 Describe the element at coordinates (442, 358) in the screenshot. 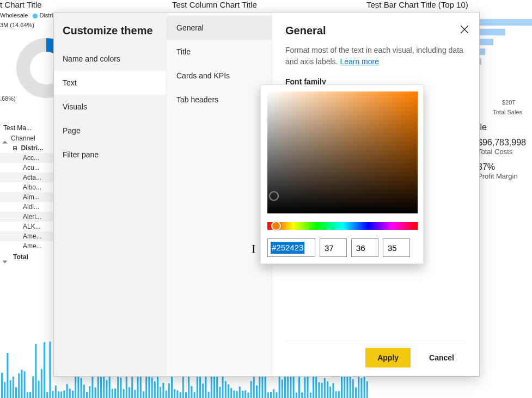

I see `cancel-button: Cancel` at that location.